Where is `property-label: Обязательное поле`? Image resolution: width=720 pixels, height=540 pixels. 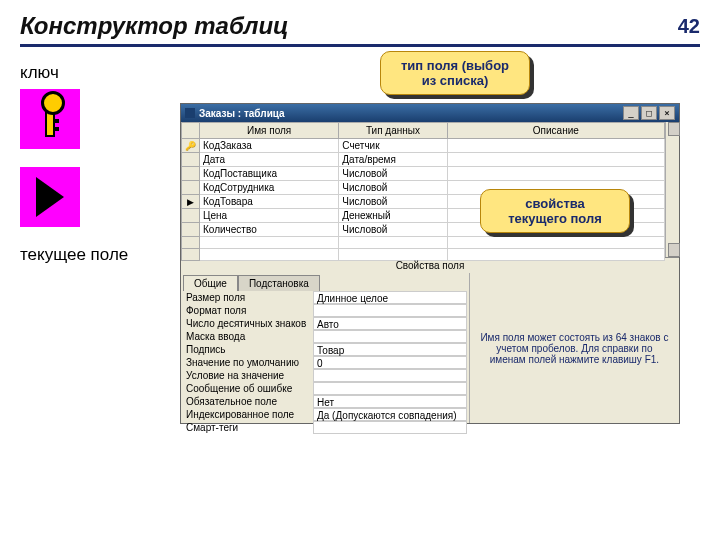
property-label: Обязательное поле is located at coordinates (248, 402).